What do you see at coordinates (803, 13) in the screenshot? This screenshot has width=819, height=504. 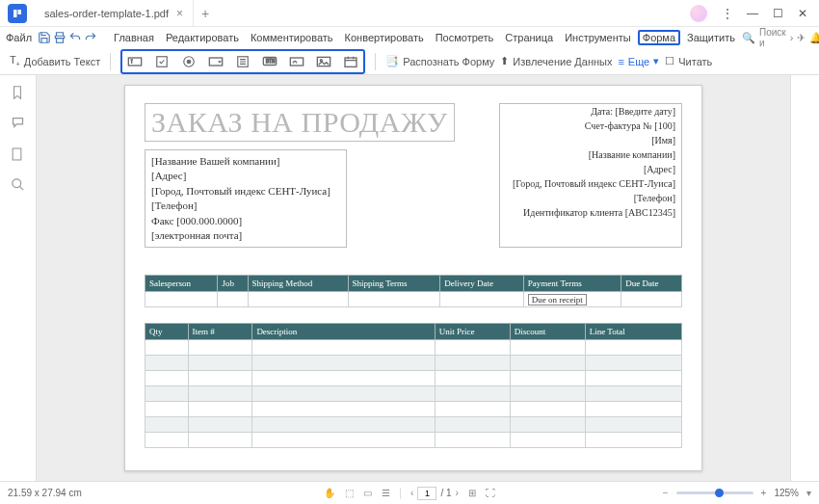 I see `close-window-icon: ✕` at bounding box center [803, 13].